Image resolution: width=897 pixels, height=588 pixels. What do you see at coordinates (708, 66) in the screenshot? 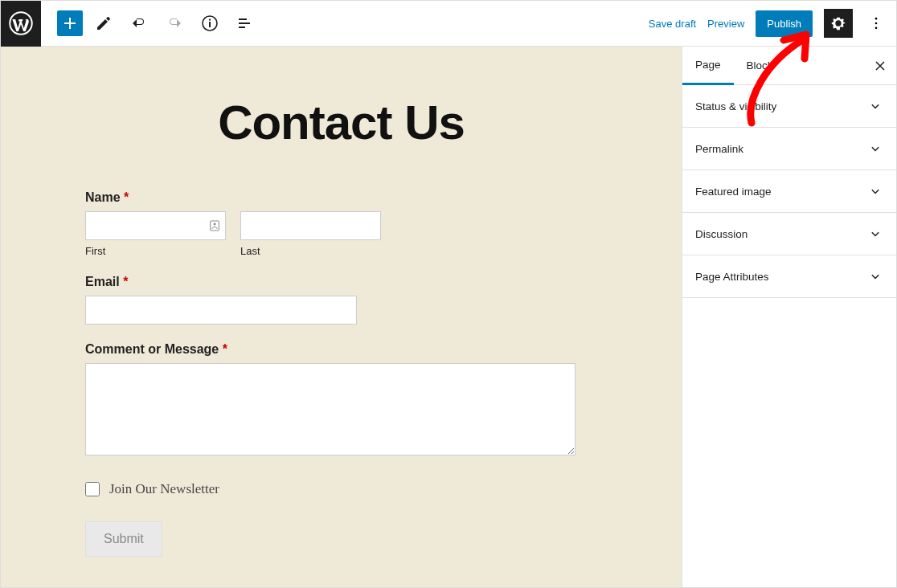
I see `tab-page: Page` at bounding box center [708, 66].